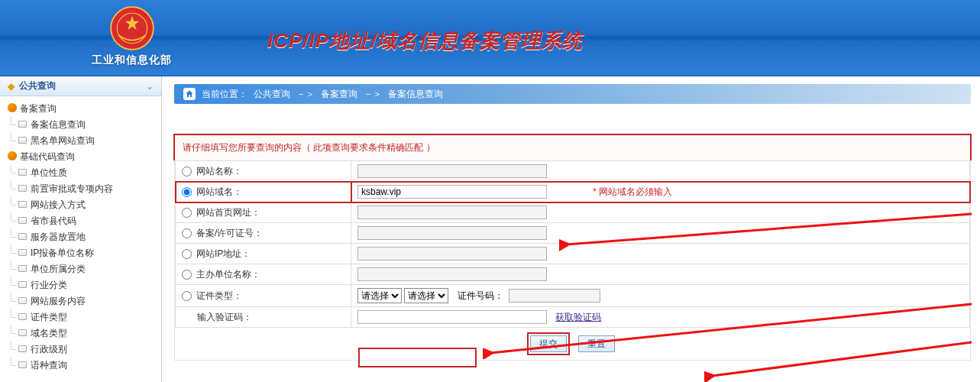  I want to click on tree-group-code: 基础代码查询, so click(84, 157).